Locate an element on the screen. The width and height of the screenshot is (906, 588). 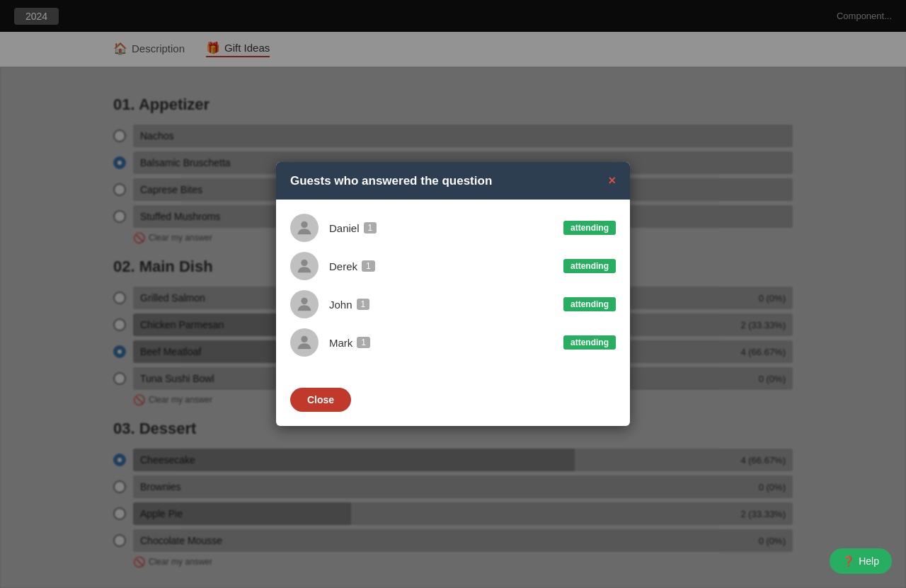
modal-close-btn: Close is located at coordinates (321, 400).